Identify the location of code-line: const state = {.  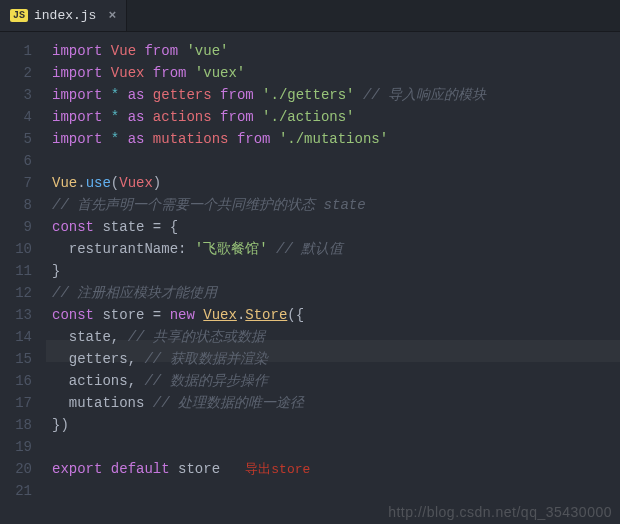
(336, 227).